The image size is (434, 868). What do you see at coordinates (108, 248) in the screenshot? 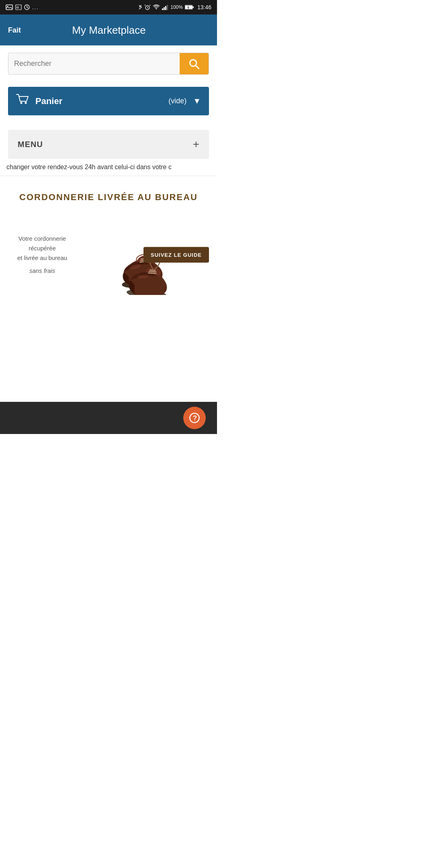
I see `banner-section: CORDONNERIE LIVRÉE AU BUREAU Votre cordo…` at bounding box center [108, 248].